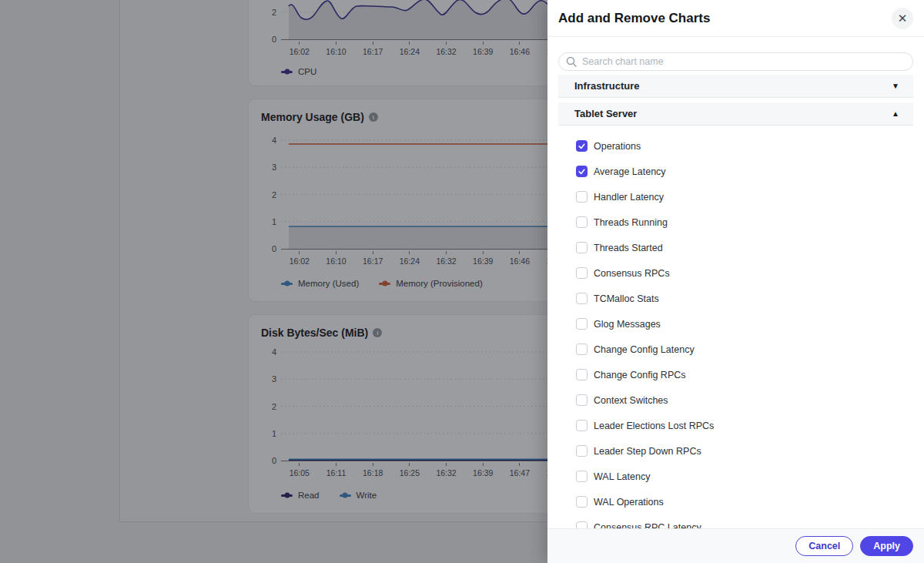 Image resolution: width=924 pixels, height=563 pixels. Describe the element at coordinates (736, 299) in the screenshot. I see `chart-checkbox-row: TCMalloc Stats` at that location.